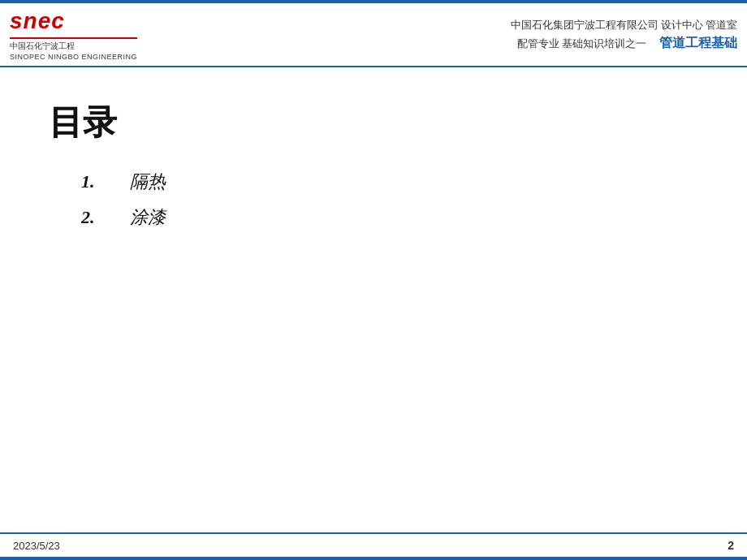 This screenshot has width=747, height=560. I want to click on toc-item-2: 2. 涂漆, so click(390, 218).